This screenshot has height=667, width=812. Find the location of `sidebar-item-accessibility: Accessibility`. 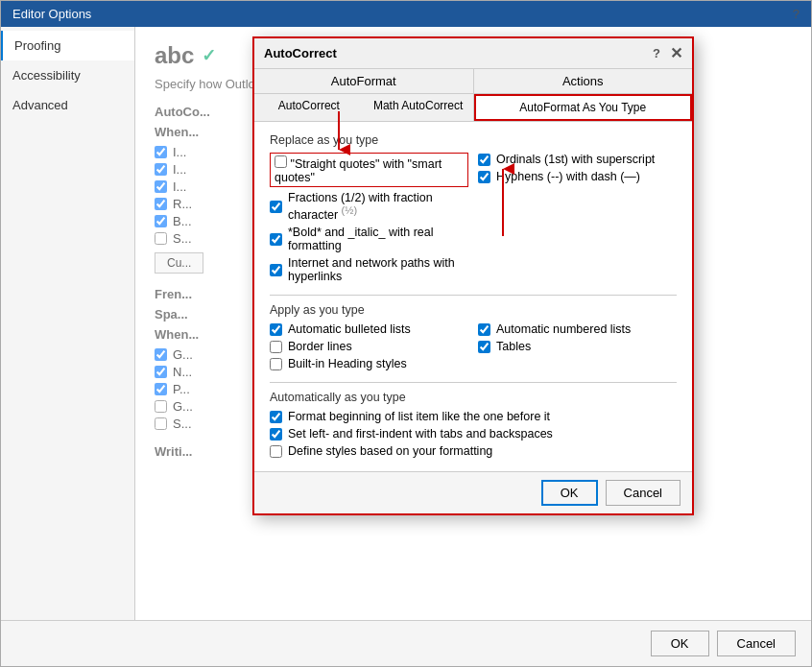

sidebar-item-accessibility: Accessibility is located at coordinates (67, 75).